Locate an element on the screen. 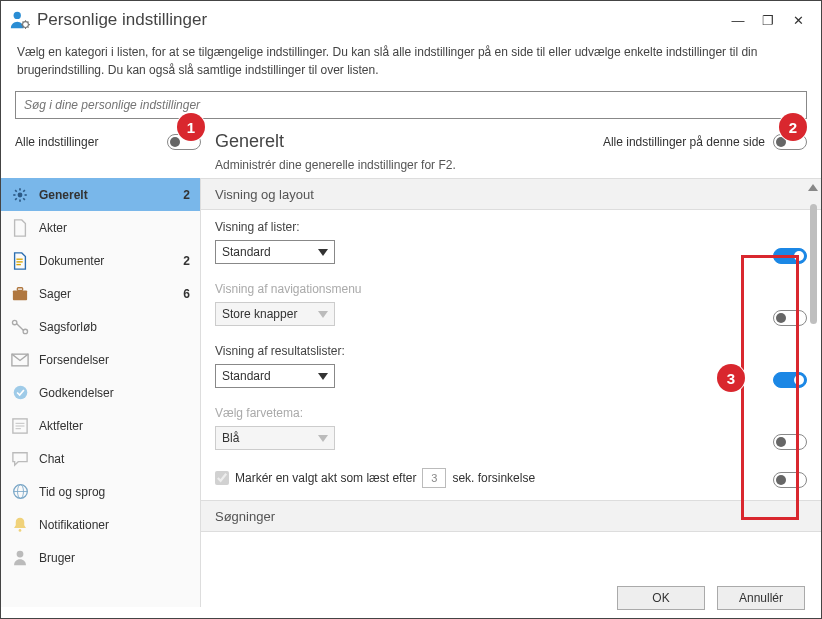 The width and height of the screenshot is (822, 619). opt-label-navmenu: Visning af navigationsmenu is located at coordinates (288, 289).